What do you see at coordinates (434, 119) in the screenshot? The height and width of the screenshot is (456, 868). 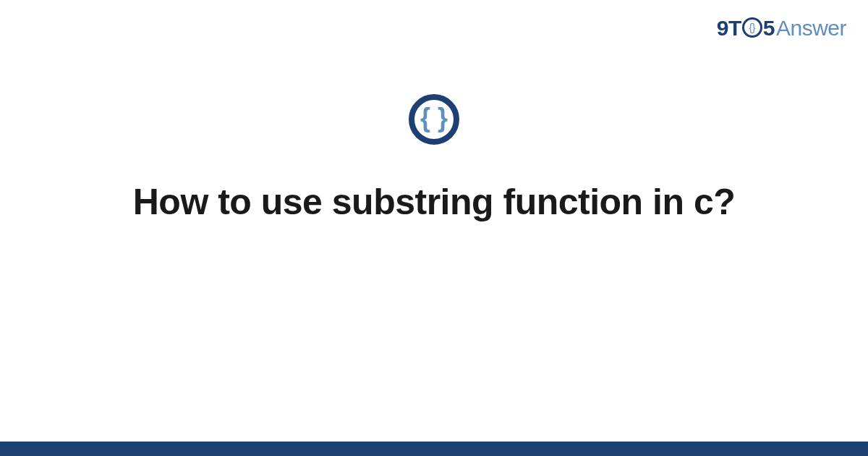 I see `code-braces-icon: { }` at bounding box center [434, 119].